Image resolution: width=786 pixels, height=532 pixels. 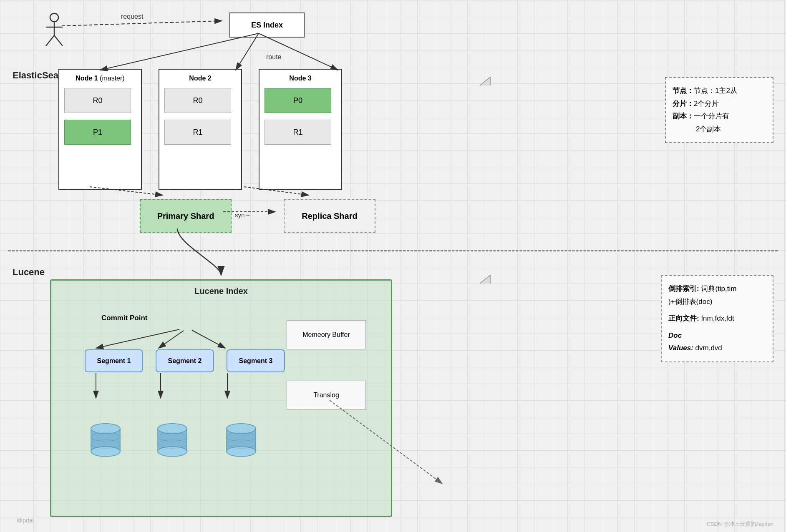 I want to click on node-3-shard-r1: R1, so click(x=298, y=132).